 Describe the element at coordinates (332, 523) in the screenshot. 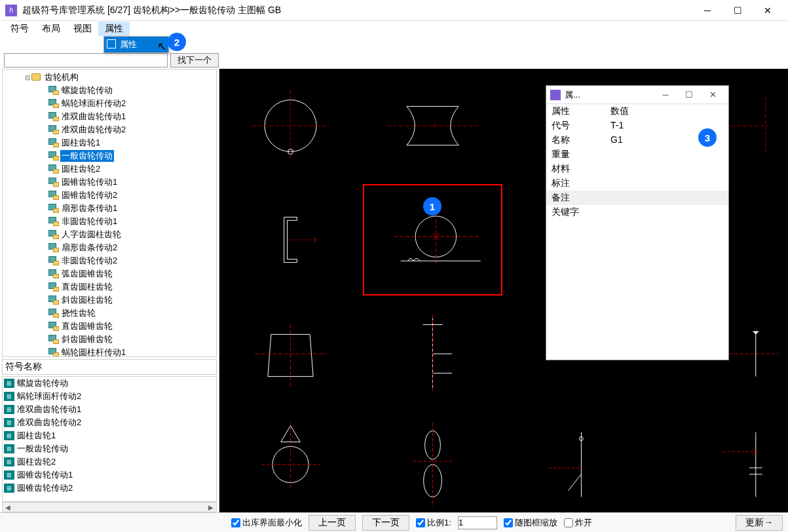

I see `prev-page-button: 上一页` at that location.